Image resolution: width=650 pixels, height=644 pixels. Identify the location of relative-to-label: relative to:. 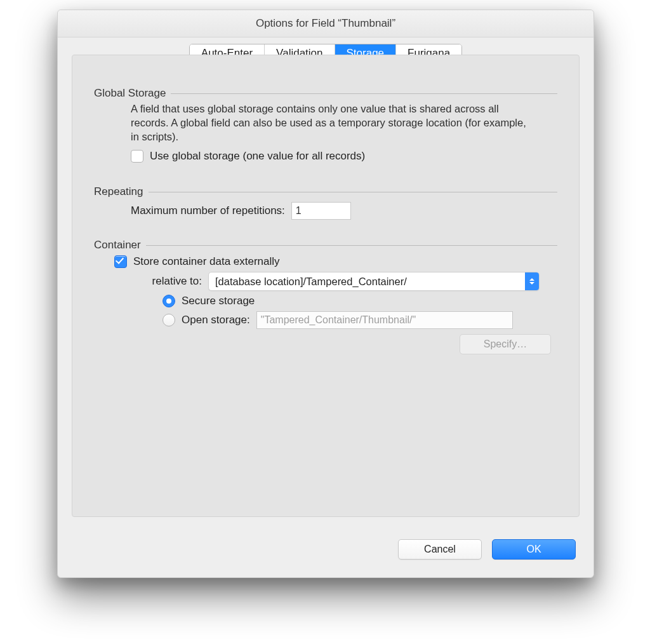
(170, 281).